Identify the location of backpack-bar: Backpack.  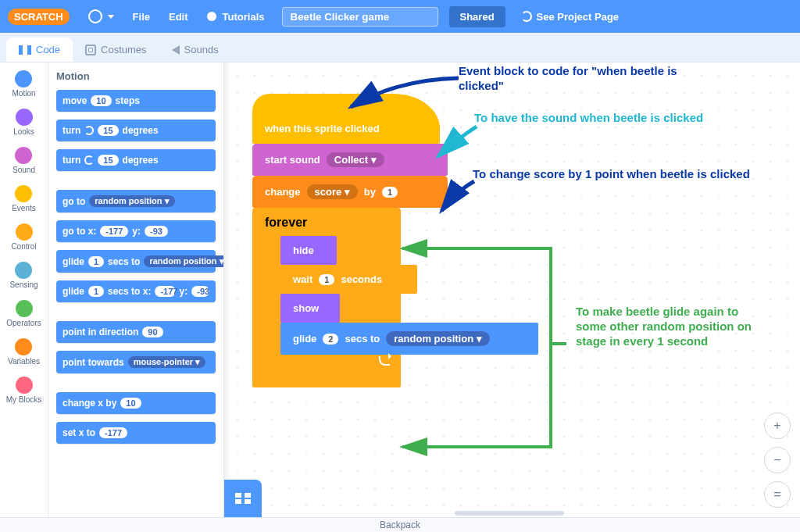
(400, 525).